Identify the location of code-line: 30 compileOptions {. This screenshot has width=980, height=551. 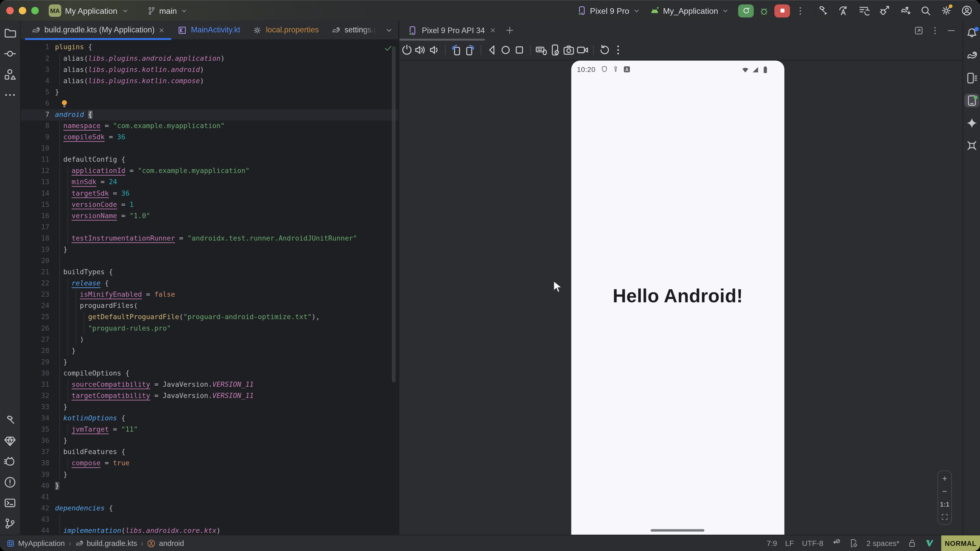
(209, 373).